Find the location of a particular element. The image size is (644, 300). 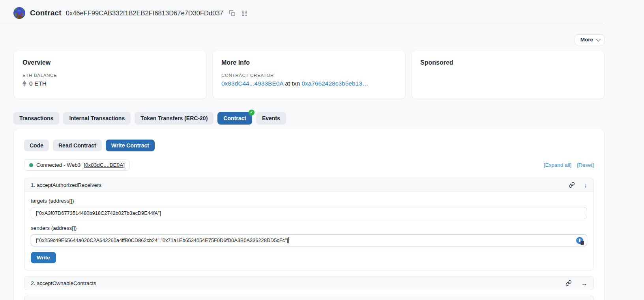

tab-contract: Contract ✓ is located at coordinates (235, 118).